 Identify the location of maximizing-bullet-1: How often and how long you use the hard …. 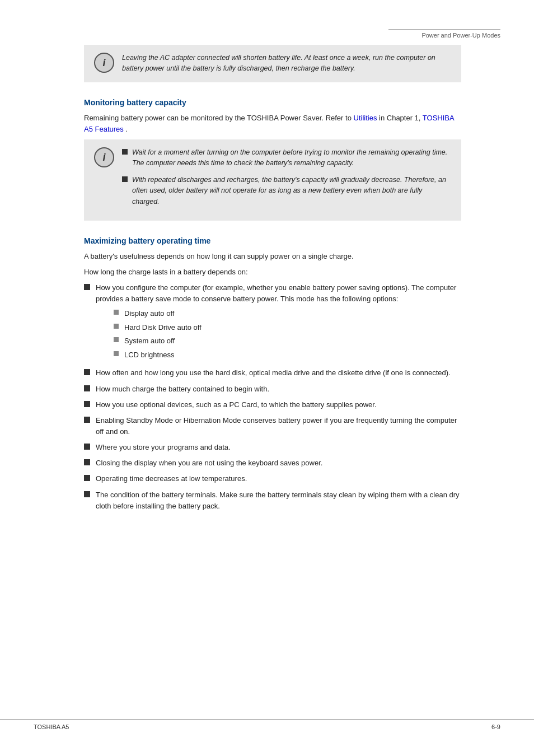
(273, 373).